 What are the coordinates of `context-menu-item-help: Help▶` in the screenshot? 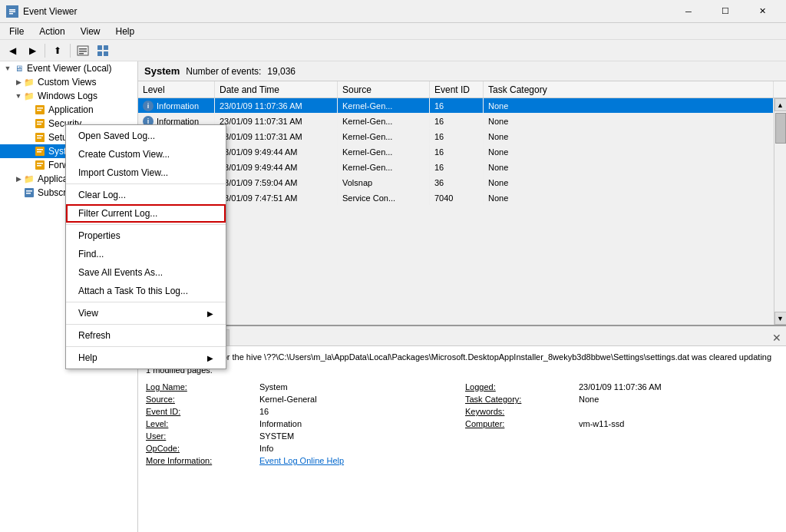 It's located at (146, 358).